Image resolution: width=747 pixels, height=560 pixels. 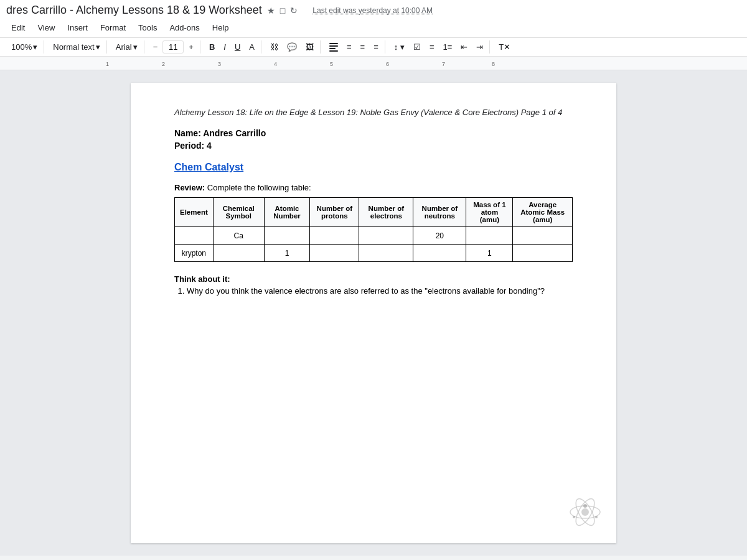 What do you see at coordinates (259, 188) in the screenshot?
I see `review-text: Complete the following table:` at bounding box center [259, 188].